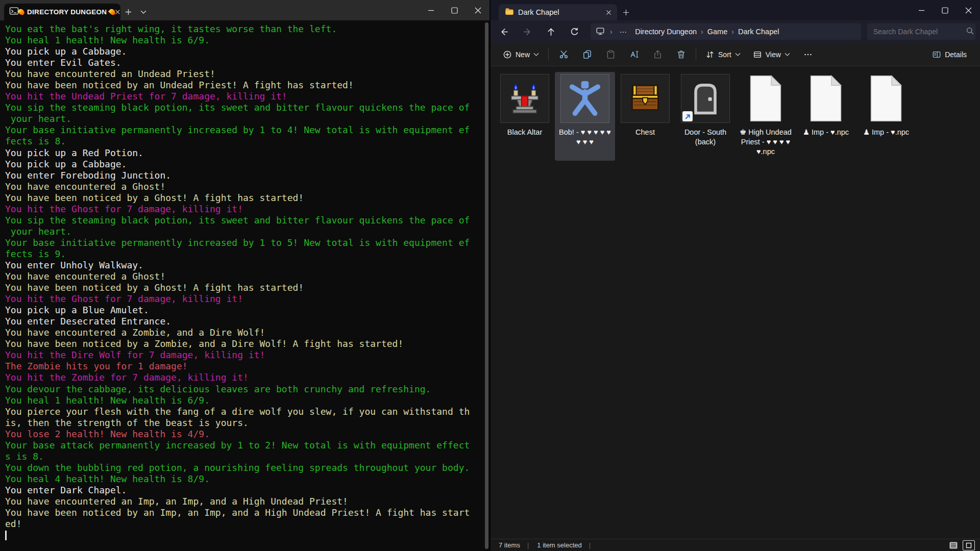 This screenshot has width=980, height=551. I want to click on terminal-close-button, so click(478, 10).